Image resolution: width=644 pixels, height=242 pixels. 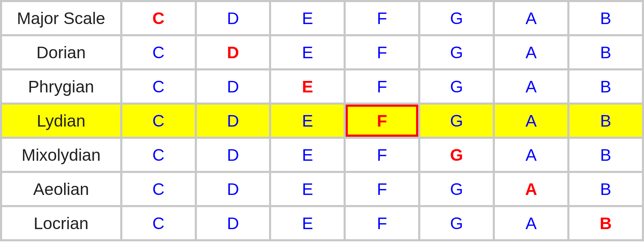 What do you see at coordinates (61, 121) in the screenshot?
I see `mode-name-cell: Lydian` at bounding box center [61, 121].